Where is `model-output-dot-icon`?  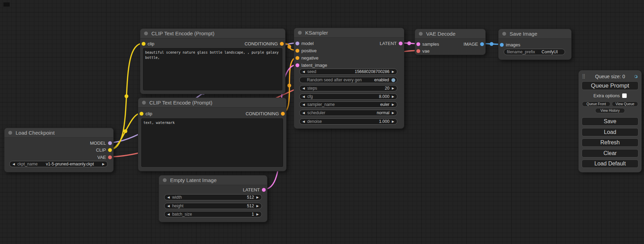
model-output-dot-icon is located at coordinates (110, 143).